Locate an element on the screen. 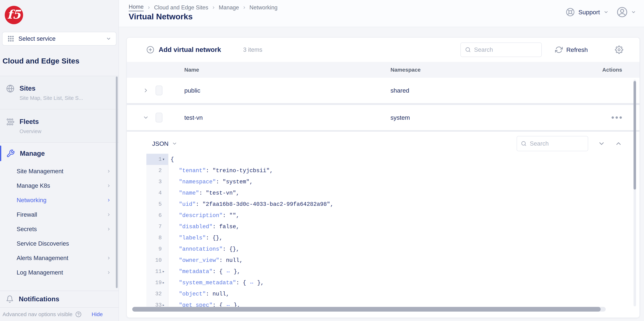  sidebar-scrollbar is located at coordinates (117, 182).